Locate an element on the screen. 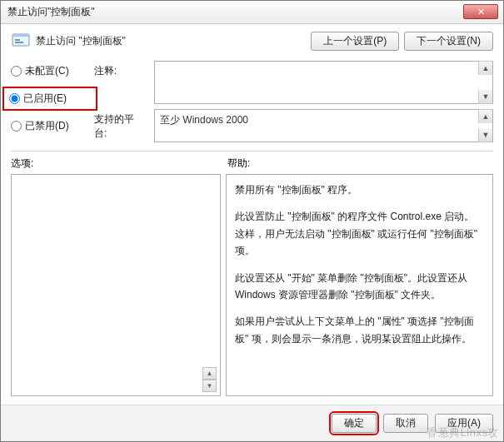 The width and height of the screenshot is (504, 442). comment-label: 注释: is located at coordinates (120, 70).